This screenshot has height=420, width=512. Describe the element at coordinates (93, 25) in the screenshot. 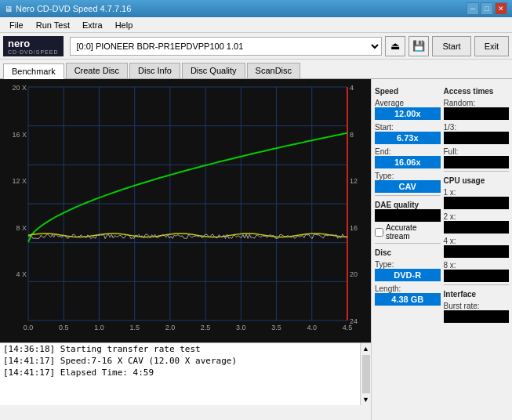

I see `menu-extra: Extra` at that location.